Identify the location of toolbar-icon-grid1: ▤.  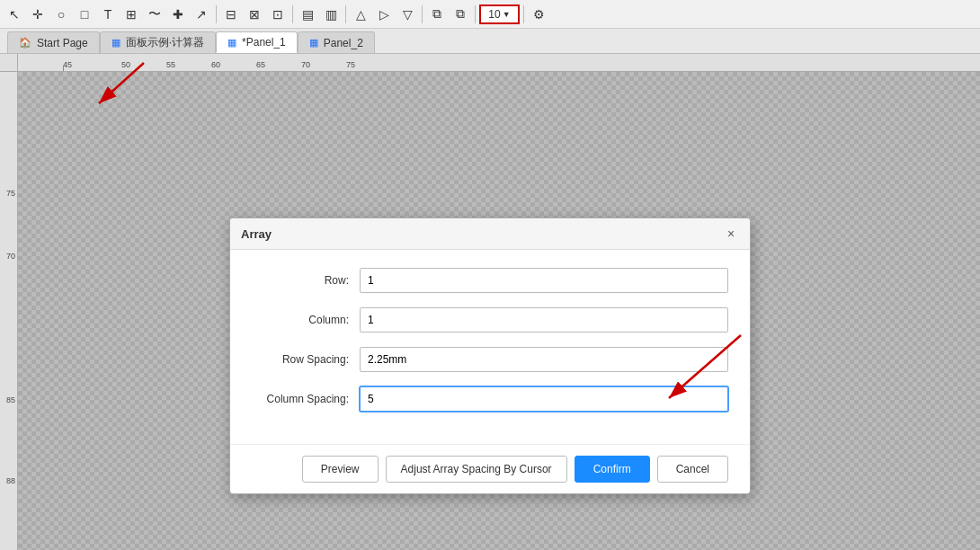
(307, 14).